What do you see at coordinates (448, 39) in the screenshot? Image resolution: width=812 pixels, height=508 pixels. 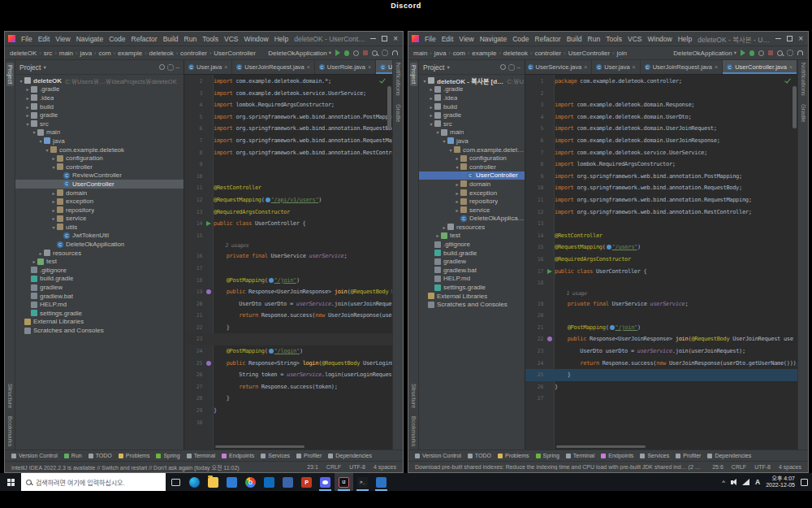 I see `menu-edit: Edit` at bounding box center [448, 39].